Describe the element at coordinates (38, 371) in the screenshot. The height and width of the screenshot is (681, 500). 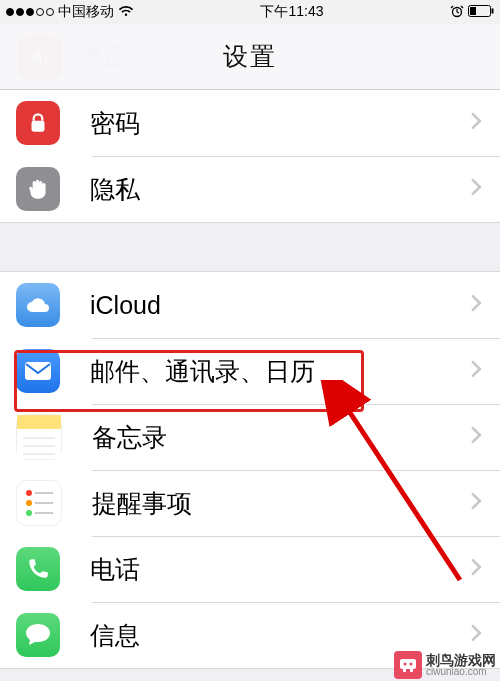
I see `mail-icon` at that location.